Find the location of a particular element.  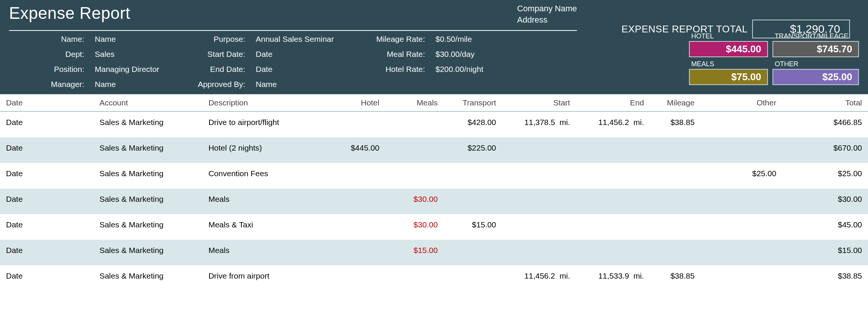

cell-total: $30.00 is located at coordinates (825, 201).